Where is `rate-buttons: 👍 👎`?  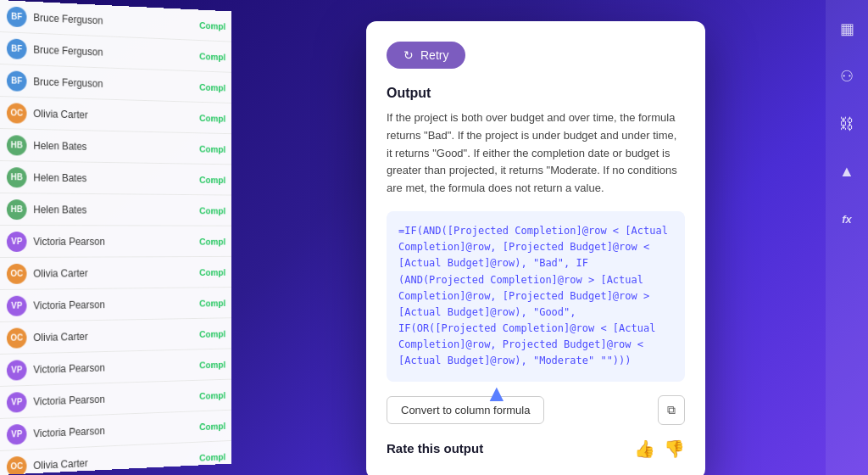 rate-buttons: 👍 👎 is located at coordinates (659, 449).